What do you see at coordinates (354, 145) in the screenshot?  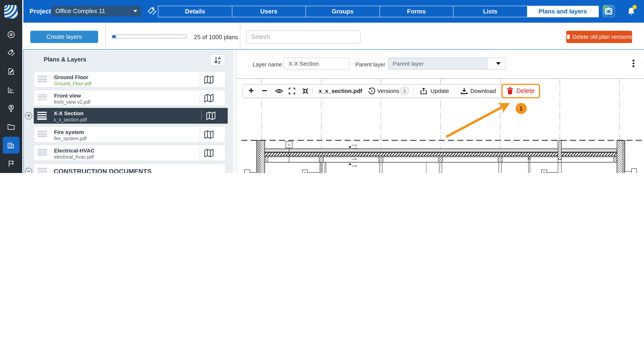 I see `svg-text: +4.35` at bounding box center [354, 145].